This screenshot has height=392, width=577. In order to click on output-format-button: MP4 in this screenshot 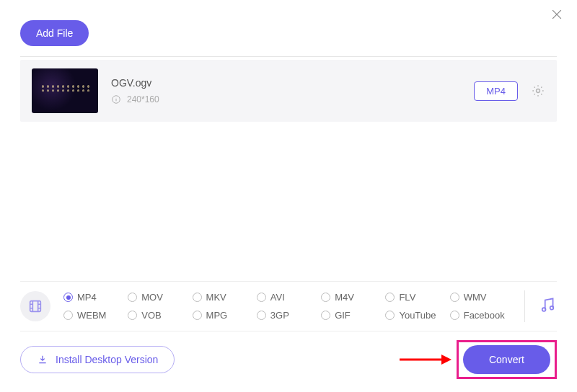, I will do `click(496, 91)`.